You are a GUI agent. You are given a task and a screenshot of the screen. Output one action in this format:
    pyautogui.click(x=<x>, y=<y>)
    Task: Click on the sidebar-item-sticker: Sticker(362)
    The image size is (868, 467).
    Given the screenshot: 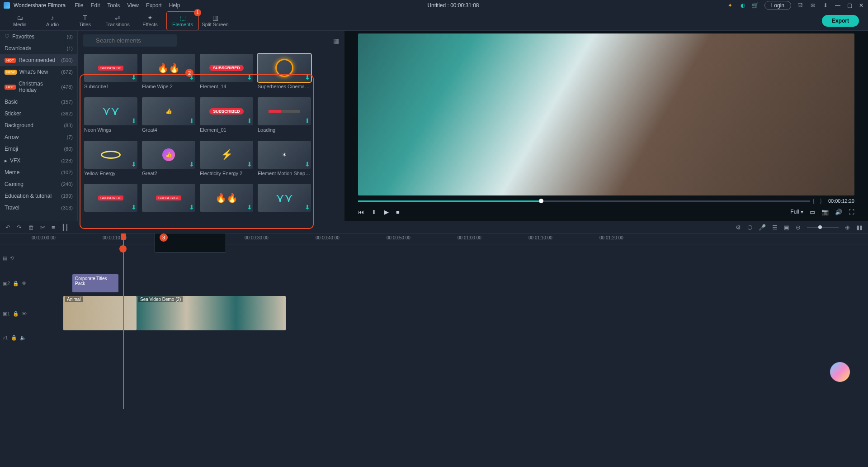 What is the action you would take?
    pyautogui.click(x=39, y=114)
    